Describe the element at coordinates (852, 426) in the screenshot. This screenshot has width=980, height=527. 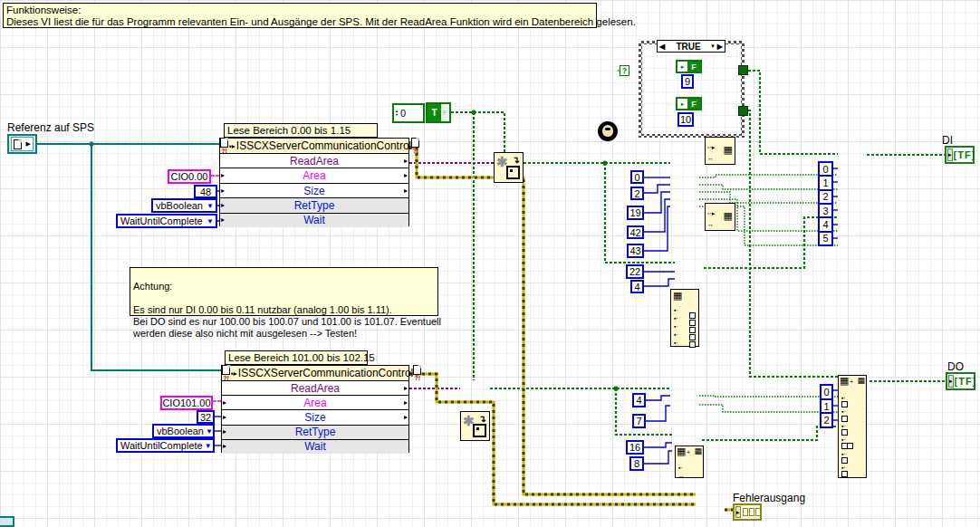
I see `replace-array-subset-node-di: ▦ + ▦ ▪· ▪· ▪· ▪· ▪· ▪·` at that location.